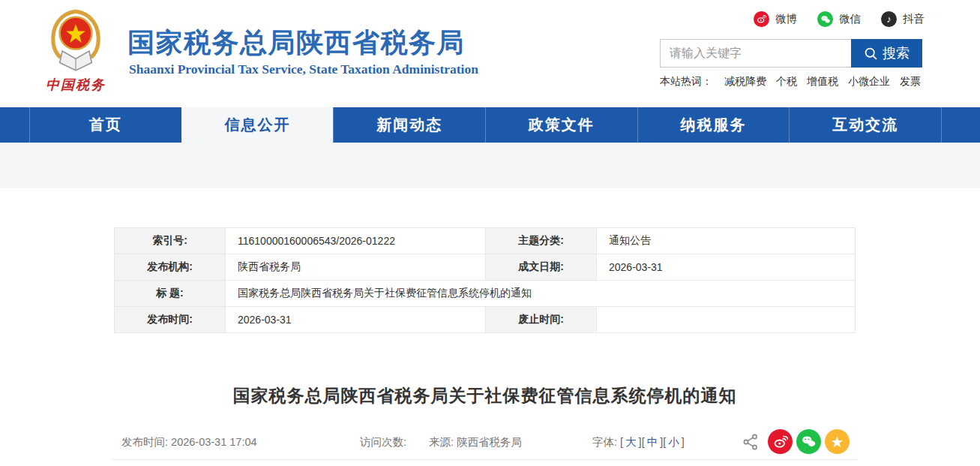 The width and height of the screenshot is (980, 466). What do you see at coordinates (639, 442) in the screenshot?
I see `font-size-control: 字体: [大][中][小]` at bounding box center [639, 442].